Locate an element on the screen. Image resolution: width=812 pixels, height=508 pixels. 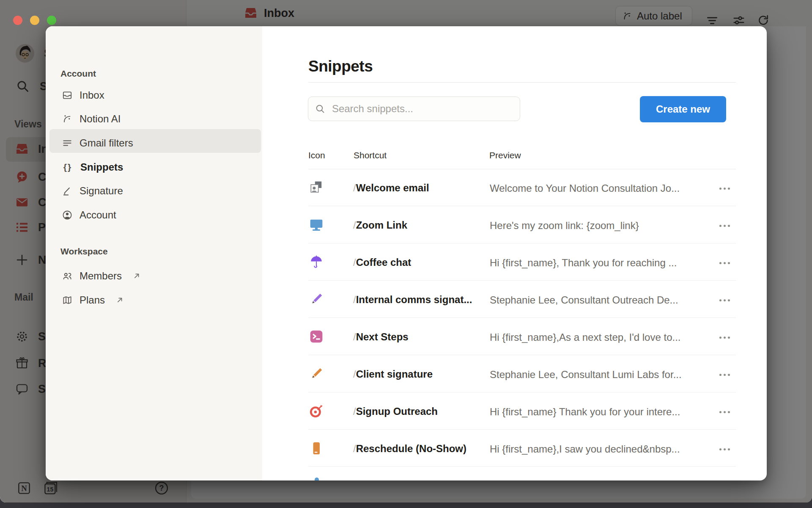
minimize-button is located at coordinates (35, 20).